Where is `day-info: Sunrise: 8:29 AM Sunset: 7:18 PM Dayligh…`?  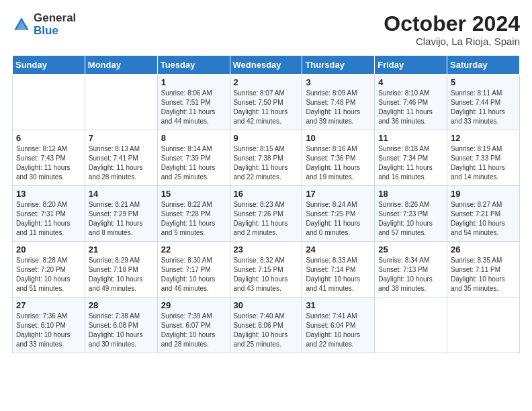 day-info: Sunrise: 8:29 AM Sunset: 7:18 PM Dayligh… is located at coordinates (121, 275).